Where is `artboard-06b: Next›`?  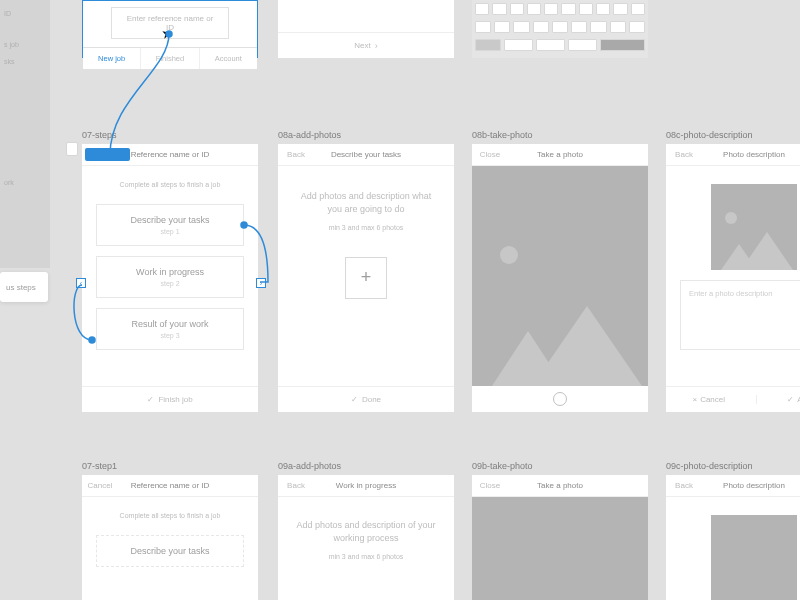 artboard-06b: Next› is located at coordinates (366, 29).